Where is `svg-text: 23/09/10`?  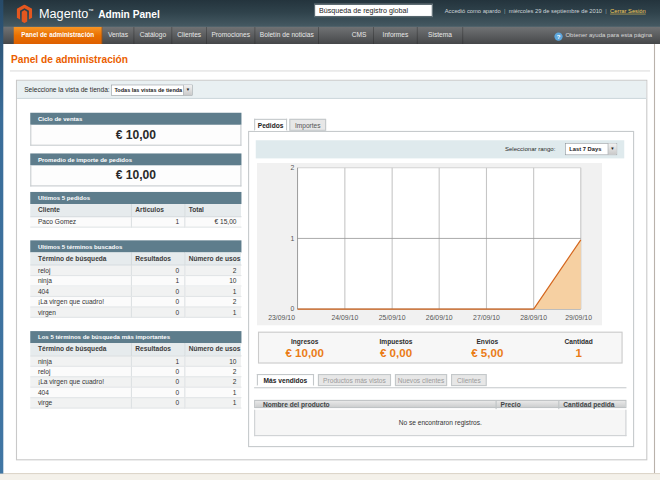
svg-text: 23/09/10 is located at coordinates (282, 318).